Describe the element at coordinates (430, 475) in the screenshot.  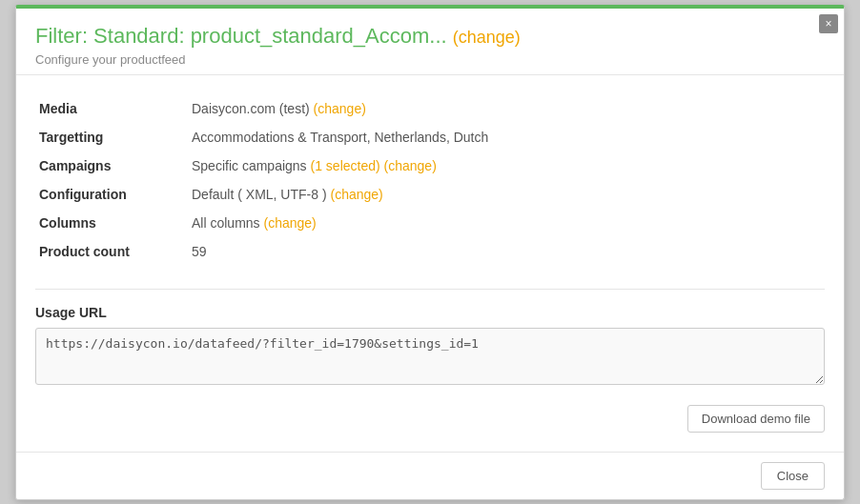
I see `modal-footer: Close` at that location.